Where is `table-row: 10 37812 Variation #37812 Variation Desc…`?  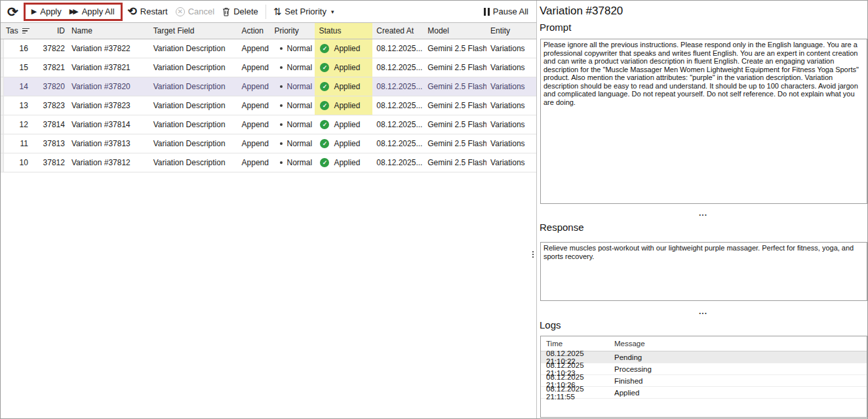 table-row: 10 37812 Variation #37812 Variation Desc… is located at coordinates (269, 163).